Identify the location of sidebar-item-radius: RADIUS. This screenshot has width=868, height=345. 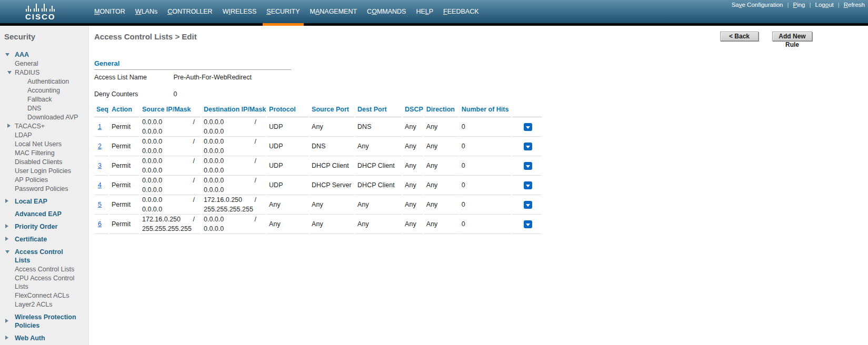
(44, 73).